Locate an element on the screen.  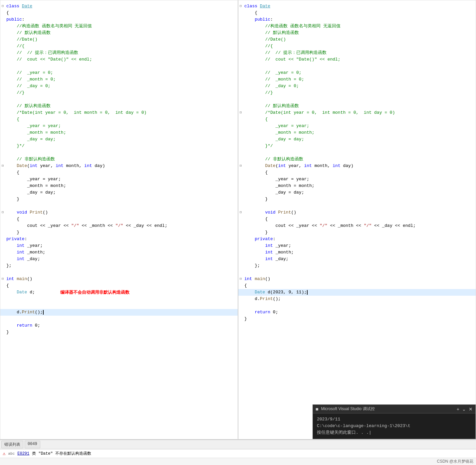
code-line: }*/ is located at coordinates (119, 146).